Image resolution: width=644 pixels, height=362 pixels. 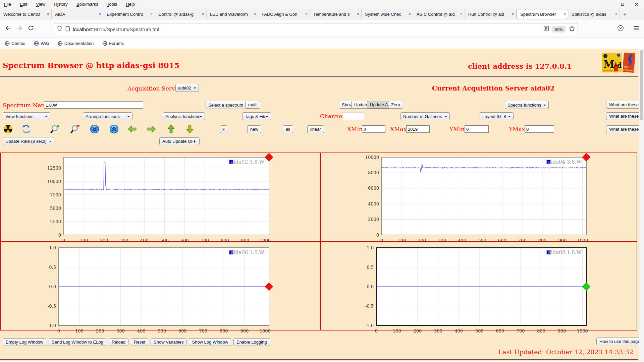 What do you see at coordinates (160, 286) in the screenshot?
I see `spectrum-panel-aida06: 01002003004005006007008009001000-1.0-0.5…` at bounding box center [160, 286].